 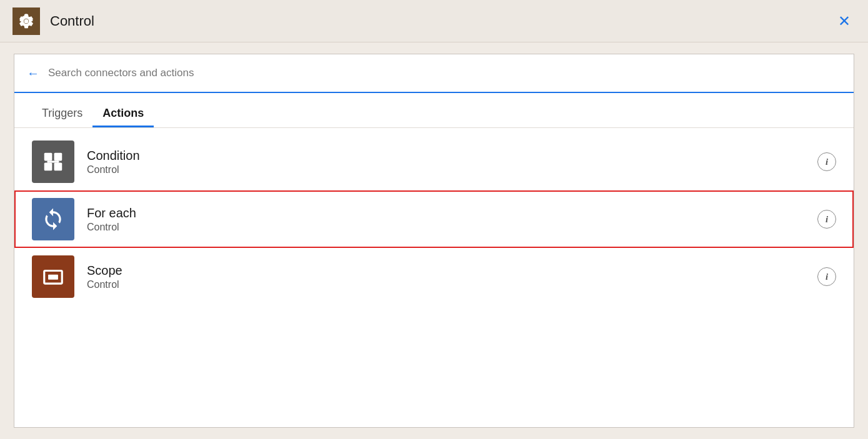 What do you see at coordinates (434, 277) in the screenshot?
I see `action-item-scope: Scope Control i` at bounding box center [434, 277].